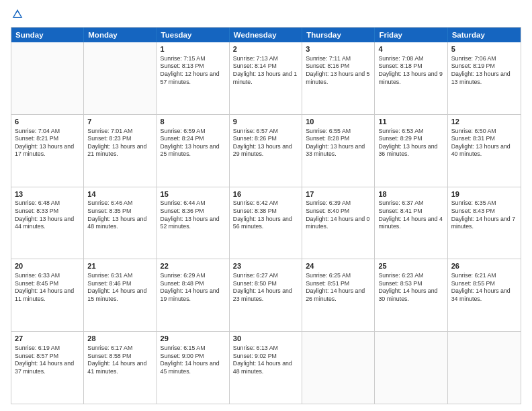  Describe the element at coordinates (48, 368) in the screenshot. I see `calendar-cell: 27Sunrise: 6:19 AM Sunset: 8:57 PM Dayli…` at that location.